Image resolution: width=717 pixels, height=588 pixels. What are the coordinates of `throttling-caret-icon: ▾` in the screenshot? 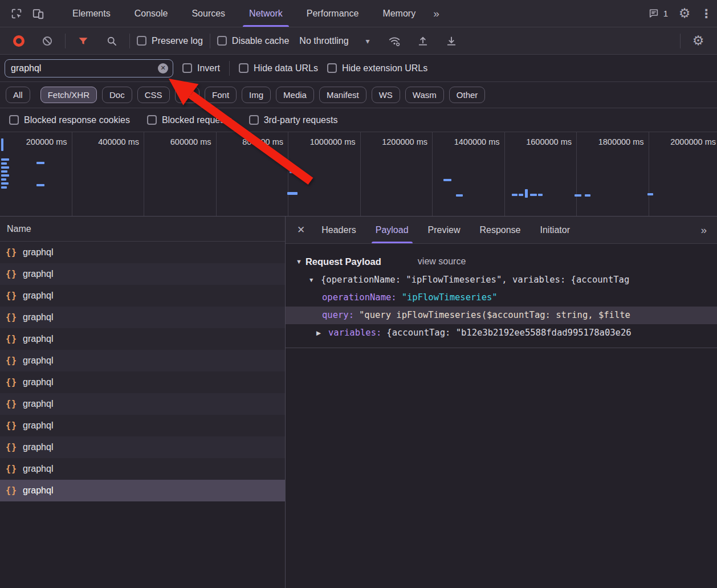 It's located at (368, 41).